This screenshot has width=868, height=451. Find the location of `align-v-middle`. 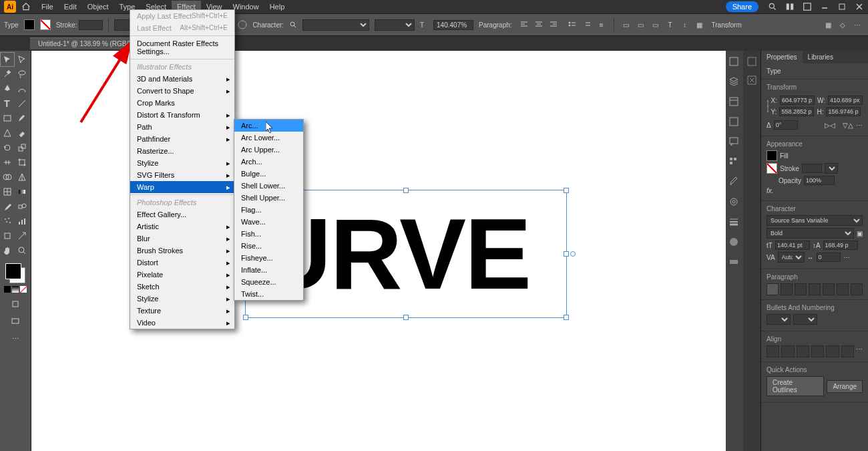

align-v-middle is located at coordinates (832, 351).